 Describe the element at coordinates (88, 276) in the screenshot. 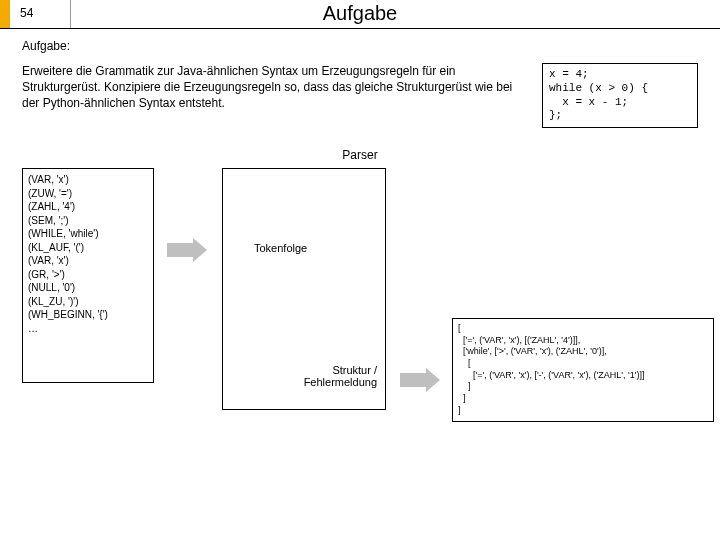

I see `token-sequence-box: (VAR, 'x') (ZUW, '=') (ZAHL, '4') (SEM, …` at that location.